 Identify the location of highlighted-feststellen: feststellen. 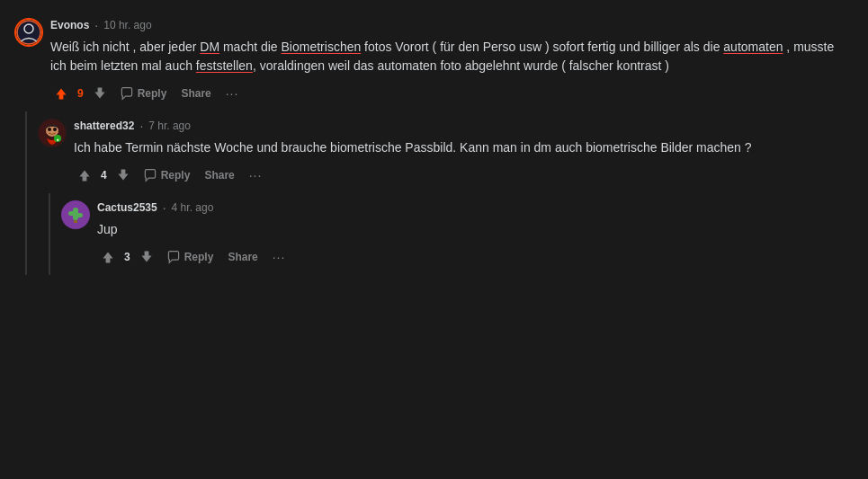
(225, 66).